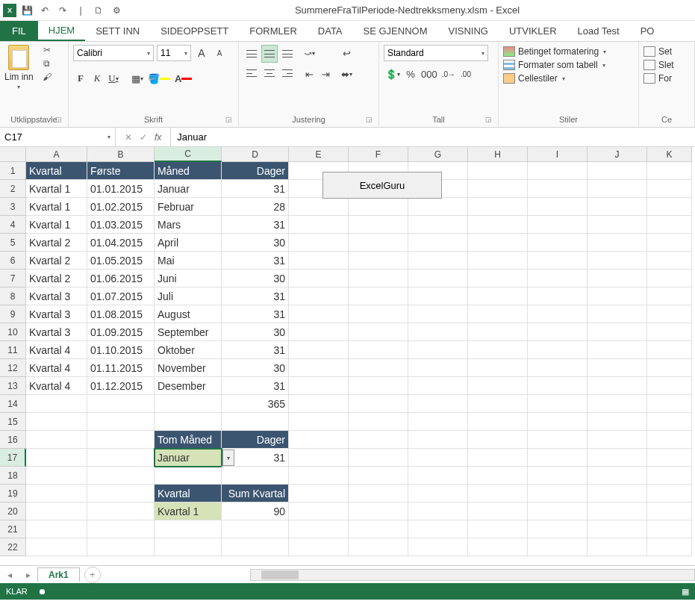 The width and height of the screenshot is (695, 616). What do you see at coordinates (558, 314) in the screenshot?
I see `cell-I9` at bounding box center [558, 314].